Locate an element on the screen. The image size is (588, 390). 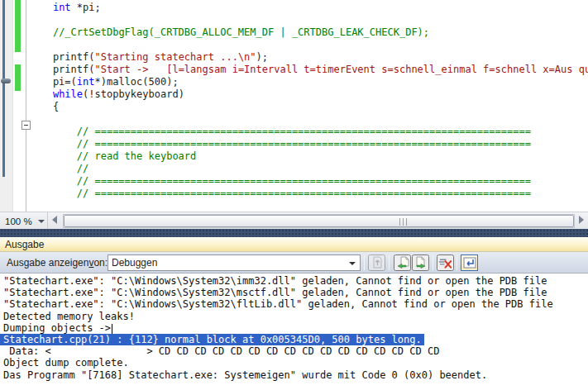
code-line: // read the keyboard is located at coordinates (308, 157).